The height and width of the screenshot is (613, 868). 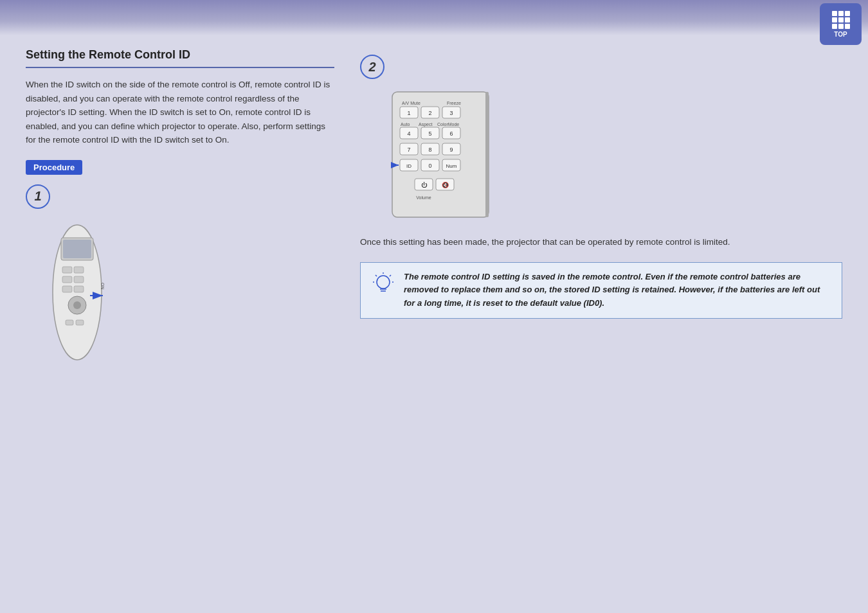 I want to click on svg-text: Freeze, so click(x=454, y=103).